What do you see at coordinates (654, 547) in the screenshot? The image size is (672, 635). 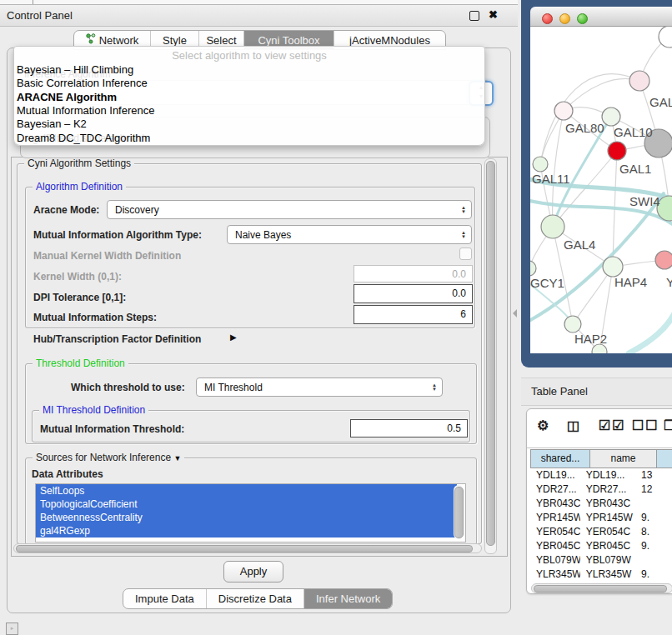 I see `table-cell: 9.` at bounding box center [654, 547].